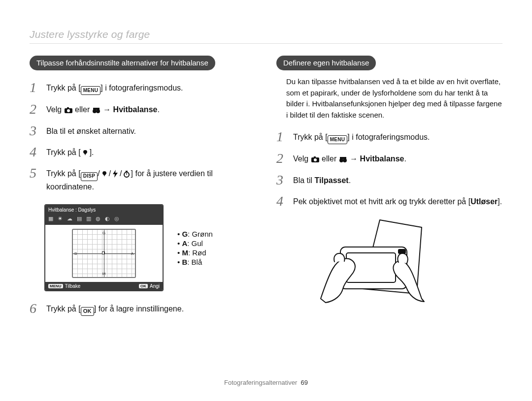 Image resolution: width=532 pixels, height=401 pixels. Describe the element at coordinates (70, 218) in the screenshot. I see `wb-option-icon: ☁` at that location.